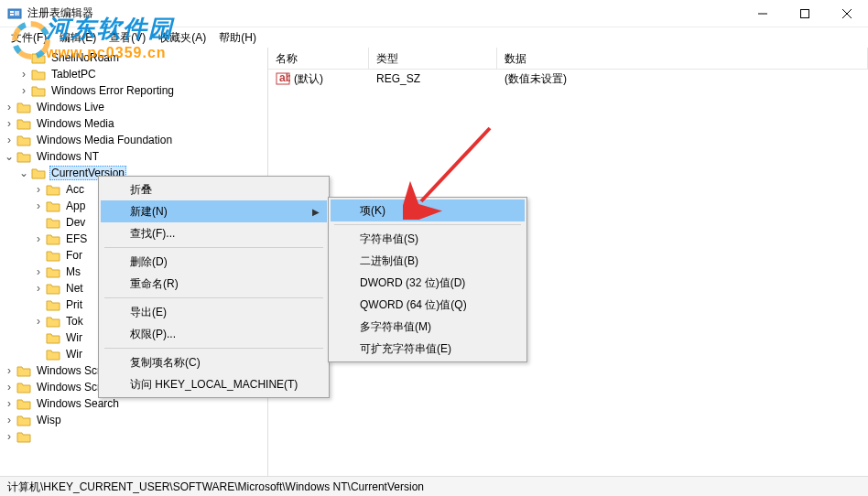  I want to click on cm-find: 查找(F)..., so click(214, 233).